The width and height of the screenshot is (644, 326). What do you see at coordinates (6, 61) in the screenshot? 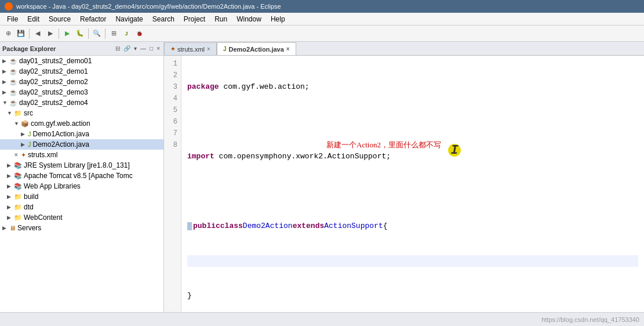
I see `arrow-day01: ▶` at bounding box center [6, 61].